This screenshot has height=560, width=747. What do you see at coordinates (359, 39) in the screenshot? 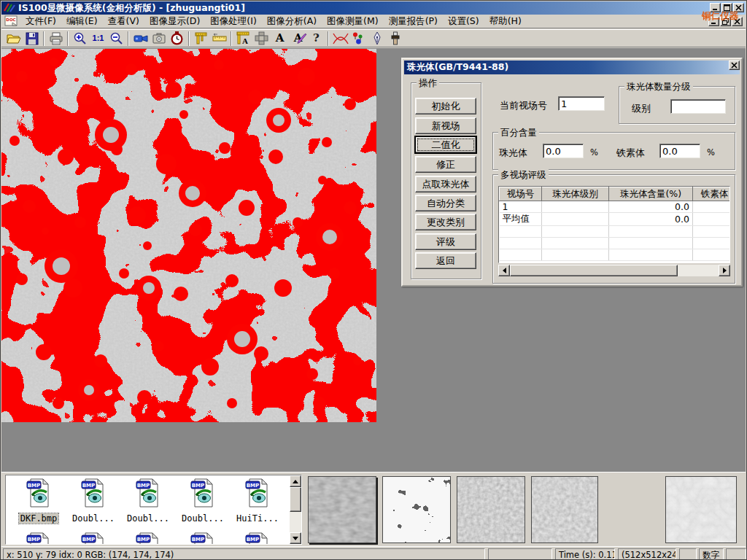
I see `phase-mark-icon` at bounding box center [359, 39].